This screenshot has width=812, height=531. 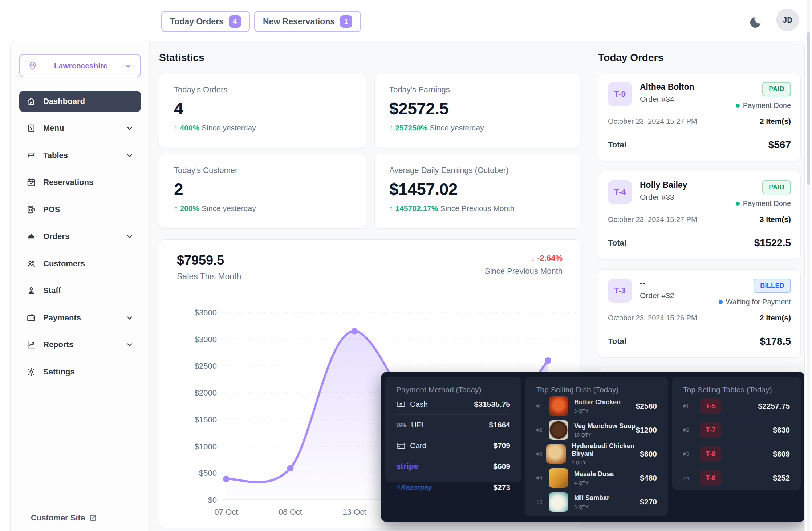 What do you see at coordinates (775, 121) in the screenshot?
I see `order-items: 2 Item(s)` at bounding box center [775, 121].